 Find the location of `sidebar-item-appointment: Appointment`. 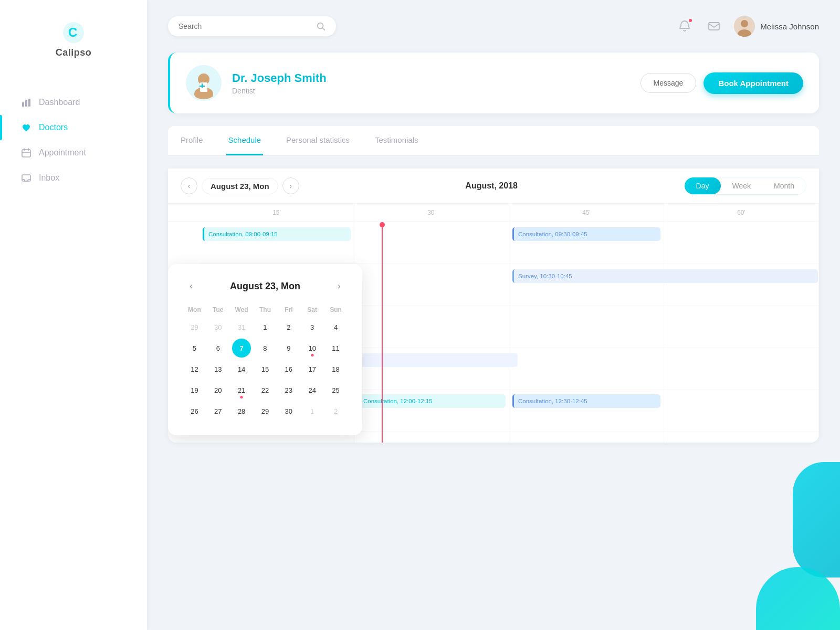

sidebar-item-appointment: Appointment is located at coordinates (74, 153).